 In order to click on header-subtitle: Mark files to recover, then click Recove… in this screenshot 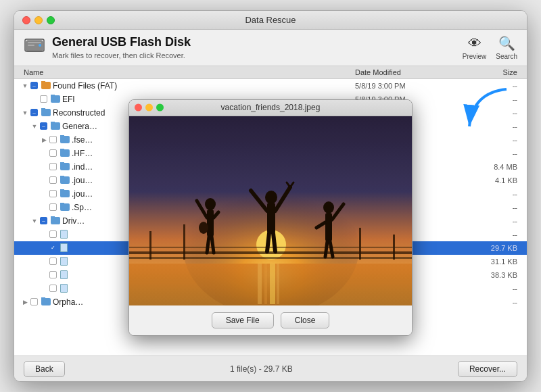, I will do `click(122, 55)`.